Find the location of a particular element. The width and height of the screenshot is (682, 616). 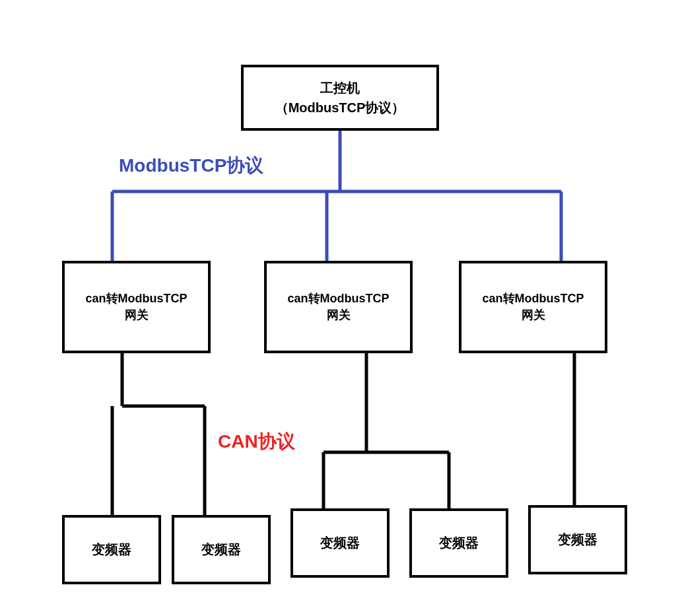

controller-box: 工控机 （ModbusTCP协议） is located at coordinates (340, 98).